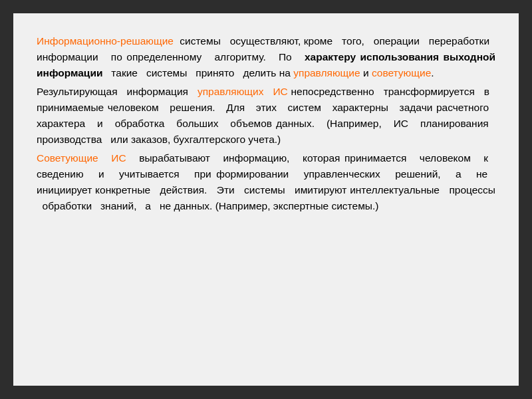 The height and width of the screenshot is (399, 532). What do you see at coordinates (105, 41) in the screenshot?
I see `text-informacionnye: Информационно-решающие` at bounding box center [105, 41].